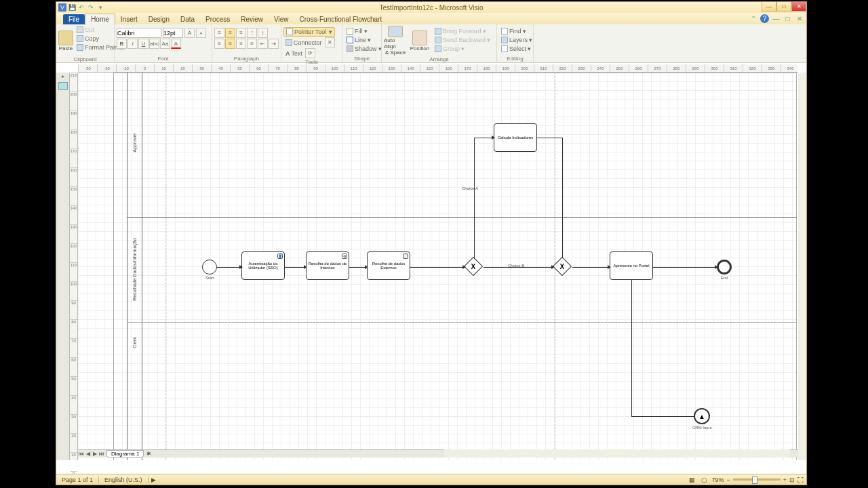 The width and height of the screenshot is (868, 488). I want to click on tab-design: Design, so click(159, 19).